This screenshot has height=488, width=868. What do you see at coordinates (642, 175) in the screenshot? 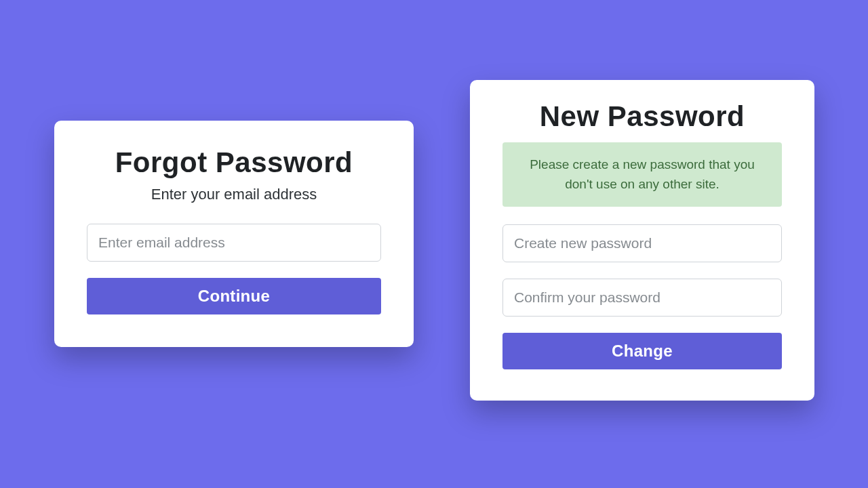
I see `password-instruction-alert: Please create a new password that you do…` at bounding box center [642, 175].